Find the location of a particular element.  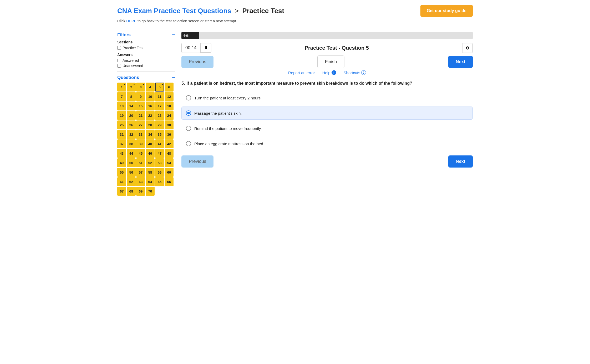

practice-test-filter: Practice Test is located at coordinates (146, 48).